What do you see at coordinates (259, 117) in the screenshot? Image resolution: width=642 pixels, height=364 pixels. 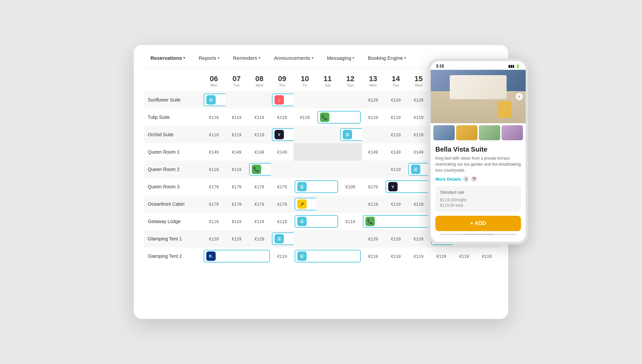 I see `cell-tulip-08: €119` at bounding box center [259, 117].